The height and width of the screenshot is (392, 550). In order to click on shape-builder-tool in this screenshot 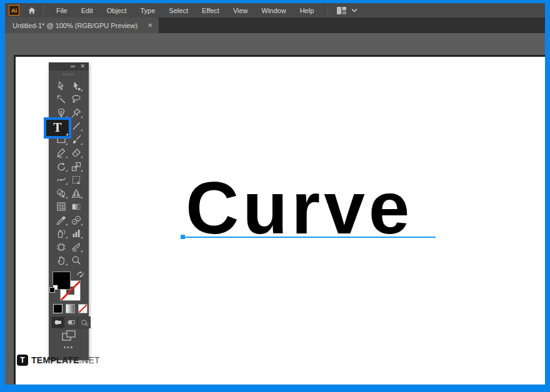, I will do `click(61, 194)`.